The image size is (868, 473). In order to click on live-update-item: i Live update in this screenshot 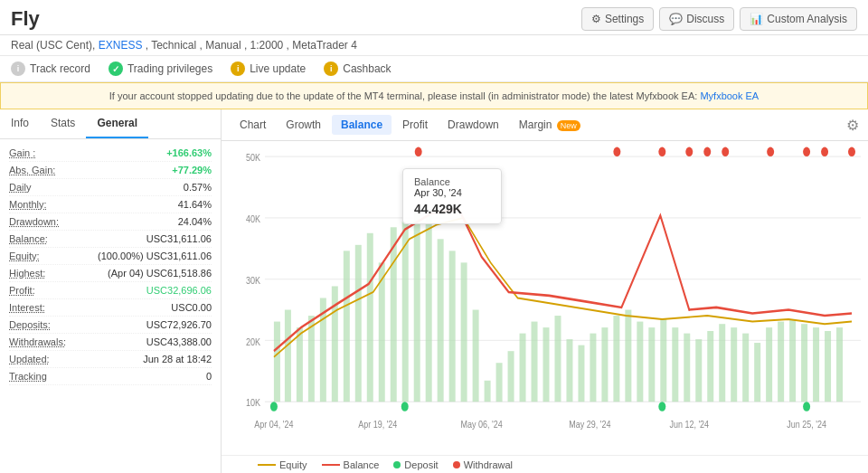, I will do `click(268, 69)`.